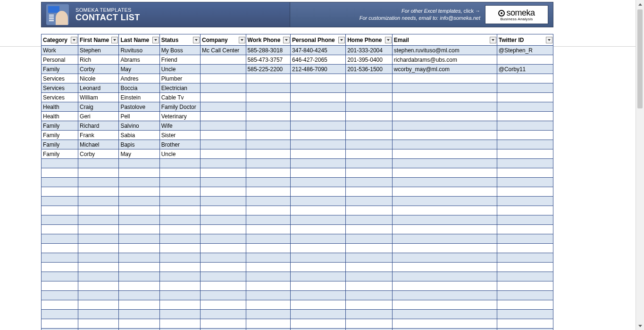 The image size is (644, 330). Describe the element at coordinates (223, 40) in the screenshot. I see `column-header-company: Company` at that location.